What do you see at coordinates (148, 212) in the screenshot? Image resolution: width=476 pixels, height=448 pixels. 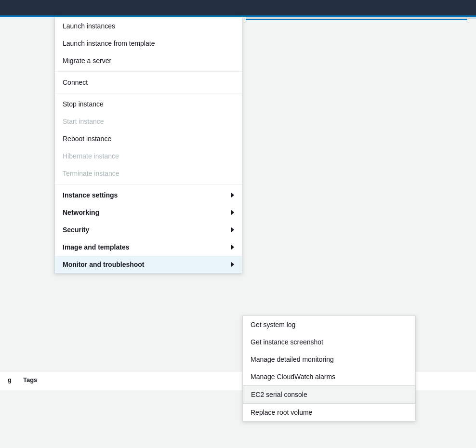 I see `menu-item-networking: Networking` at bounding box center [148, 212].